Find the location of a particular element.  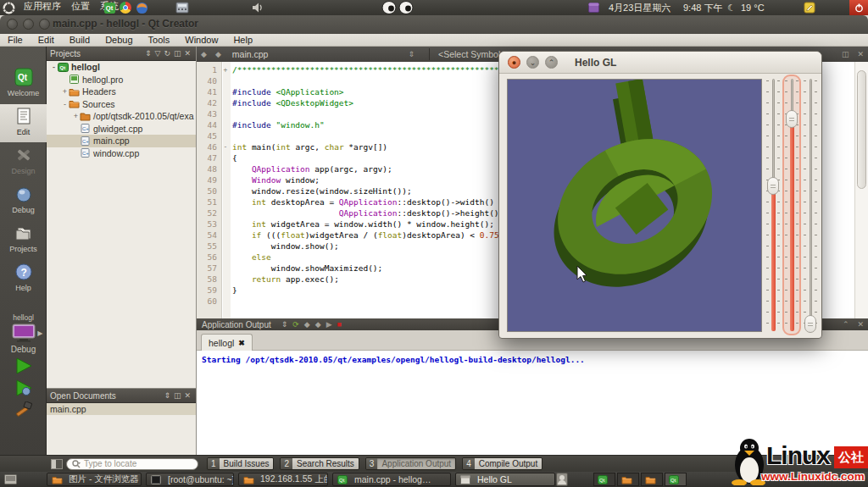

mode-help: ?Help is located at coordinates (24, 279).